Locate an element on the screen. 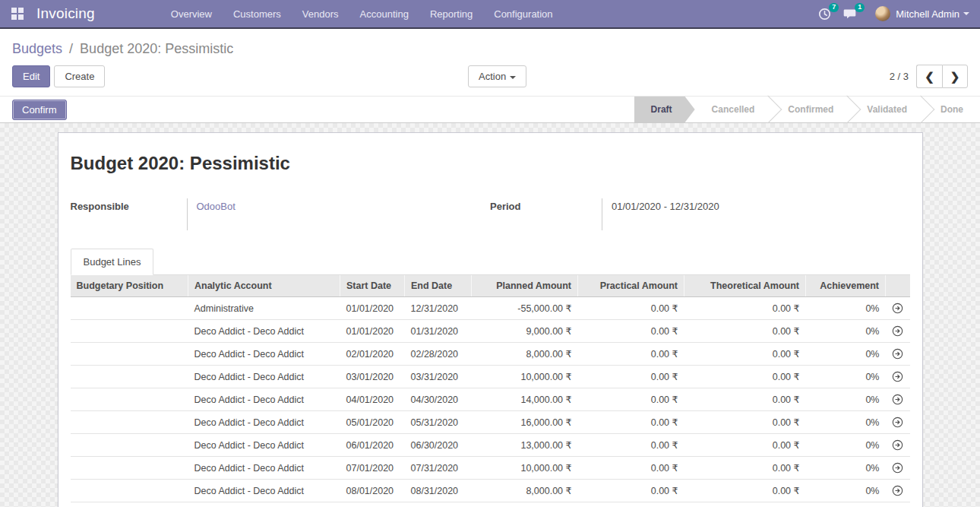 The width and height of the screenshot is (980, 507). start-date-cell: 08/01/2020 is located at coordinates (372, 491).